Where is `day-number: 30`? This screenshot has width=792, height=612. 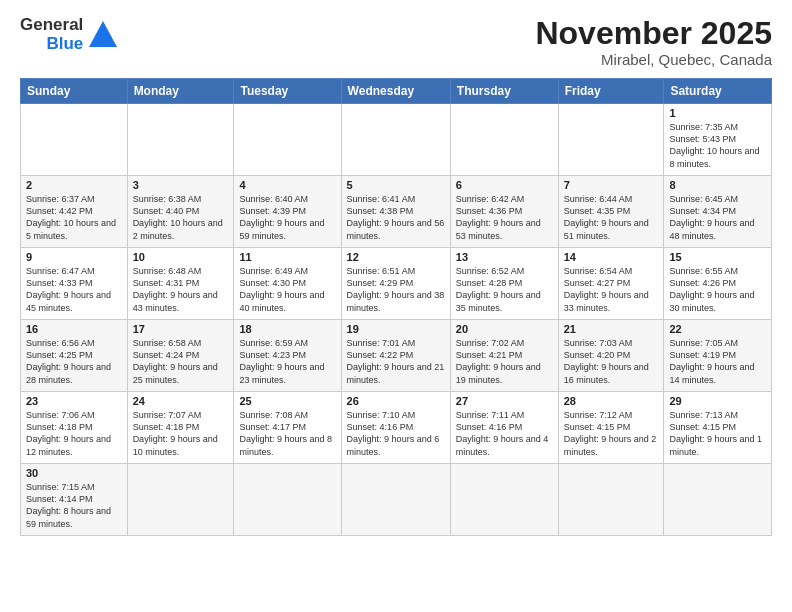
day-number: 30 is located at coordinates (74, 473).